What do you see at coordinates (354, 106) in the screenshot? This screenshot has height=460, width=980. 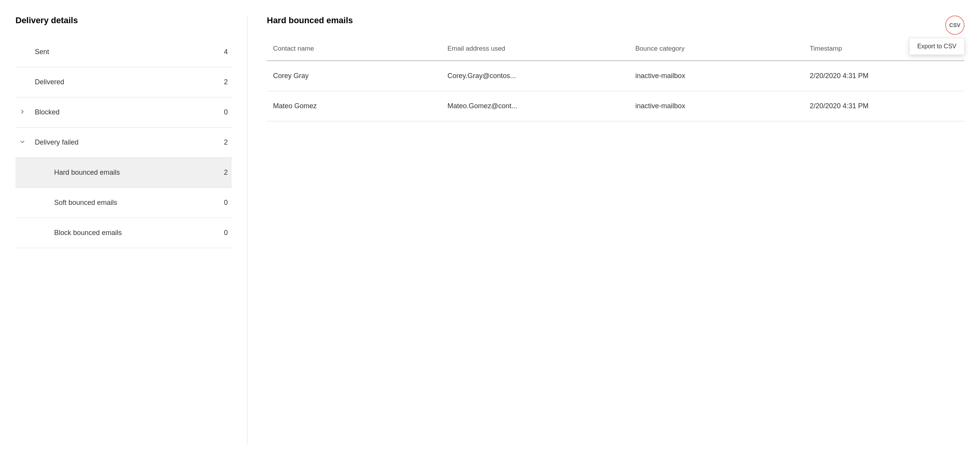 I see `contact-name-cell: Mateo Gomez` at bounding box center [354, 106].